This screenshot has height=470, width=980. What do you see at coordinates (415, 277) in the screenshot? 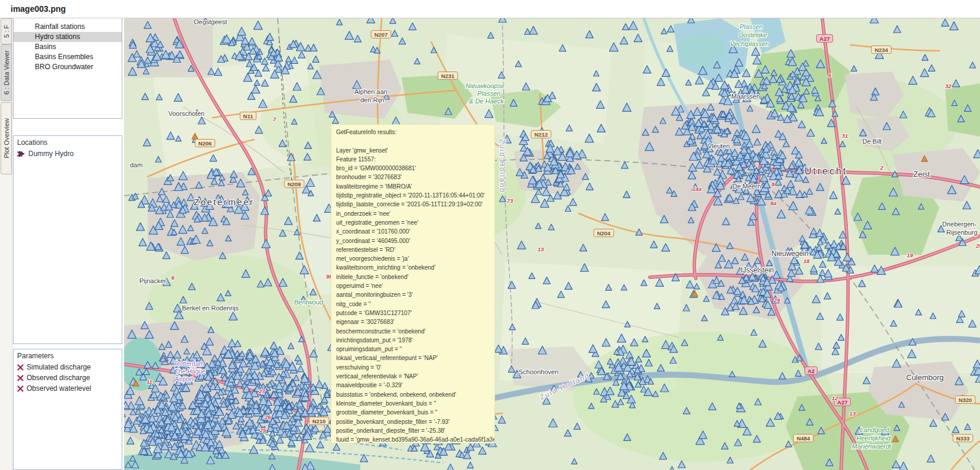
I see `tooltip-line: initiele_functie = 'onbekend'` at bounding box center [415, 277].